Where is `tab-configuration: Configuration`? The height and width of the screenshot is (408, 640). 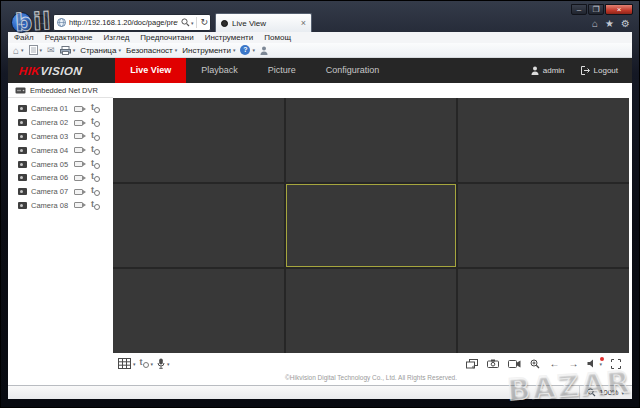
tab-configuration: Configuration is located at coordinates (353, 70).